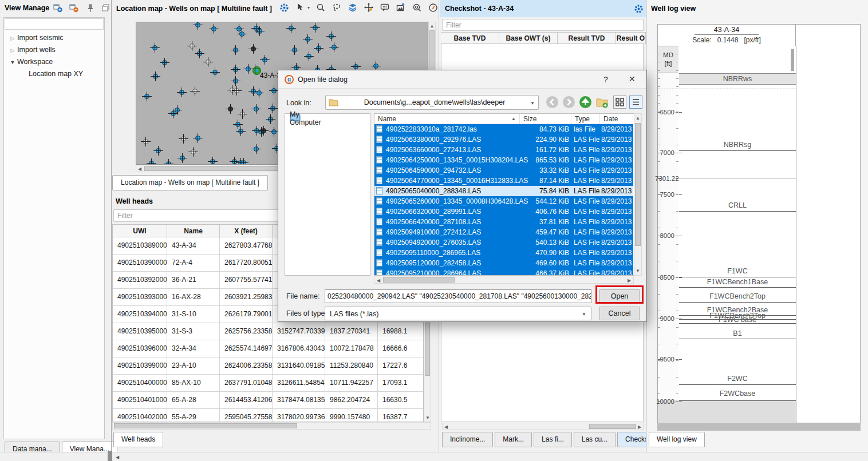 This screenshot has width=868, height=461. What do you see at coordinates (638, 271) in the screenshot?
I see `file-list-scroll-down-icon: ▼` at bounding box center [638, 271].